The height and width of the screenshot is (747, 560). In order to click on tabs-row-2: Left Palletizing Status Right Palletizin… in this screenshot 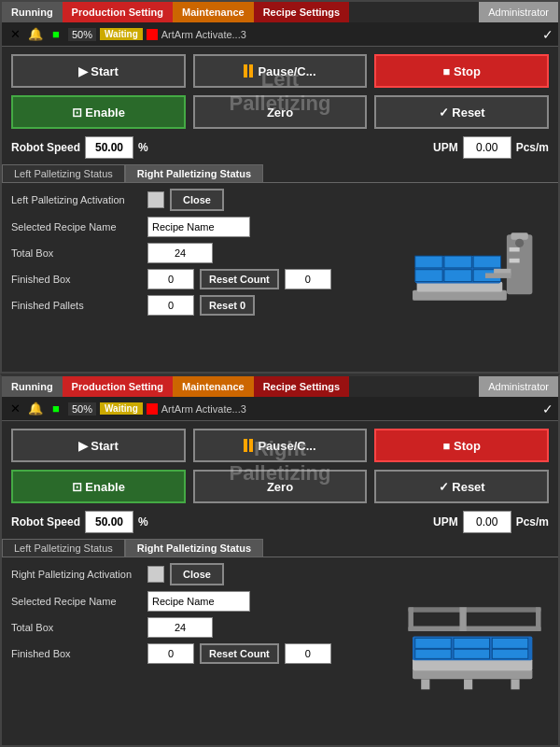, I will do `click(280, 548)`.